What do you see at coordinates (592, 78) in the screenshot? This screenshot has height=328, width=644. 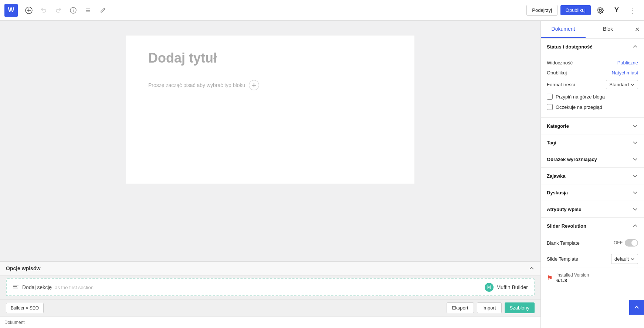 I see `section-status: Status i dostępność Widoczność Publiczne…` at bounding box center [592, 78].